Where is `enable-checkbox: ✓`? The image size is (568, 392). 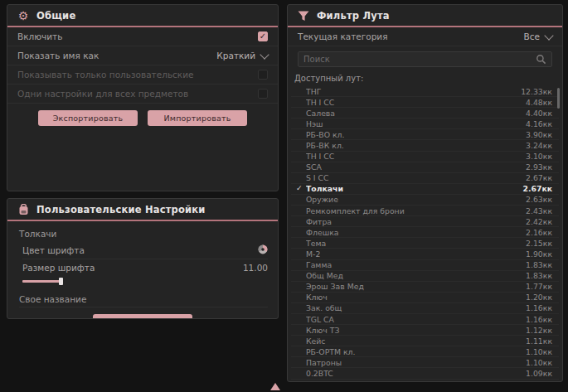
enable-checkbox: ✓ is located at coordinates (263, 36).